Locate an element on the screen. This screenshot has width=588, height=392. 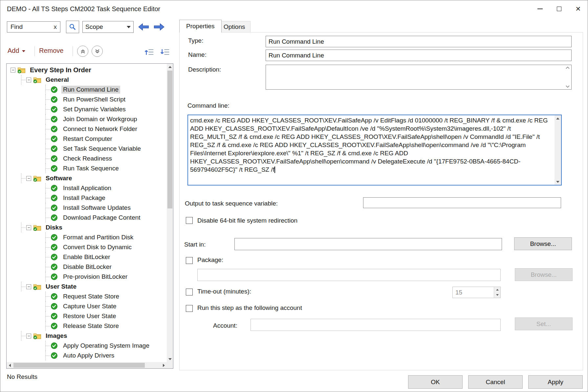
expand-all-button is located at coordinates (97, 51).